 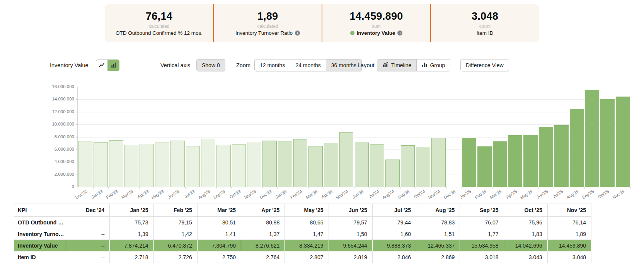 What do you see at coordinates (69, 65) in the screenshot?
I see `series-label: Inventory Value` at bounding box center [69, 65].